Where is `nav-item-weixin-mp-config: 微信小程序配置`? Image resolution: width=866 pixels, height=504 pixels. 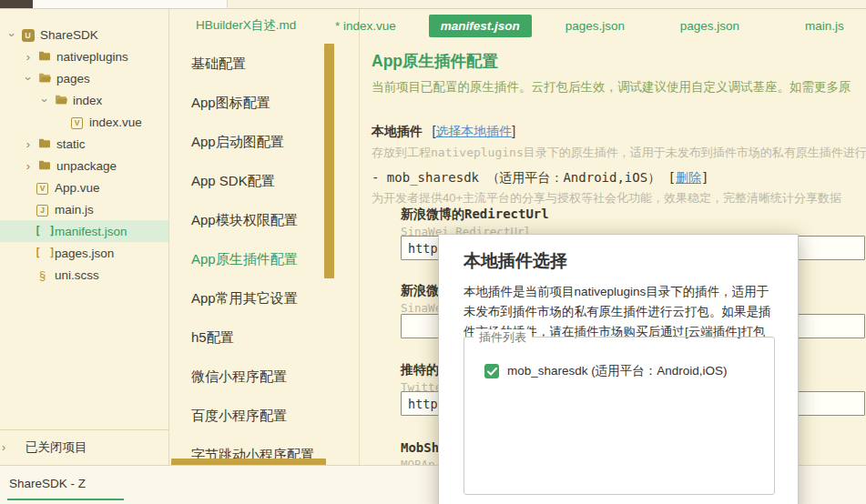
nav-item-weixin-mp-config: 微信小程序配置 is located at coordinates (264, 377).